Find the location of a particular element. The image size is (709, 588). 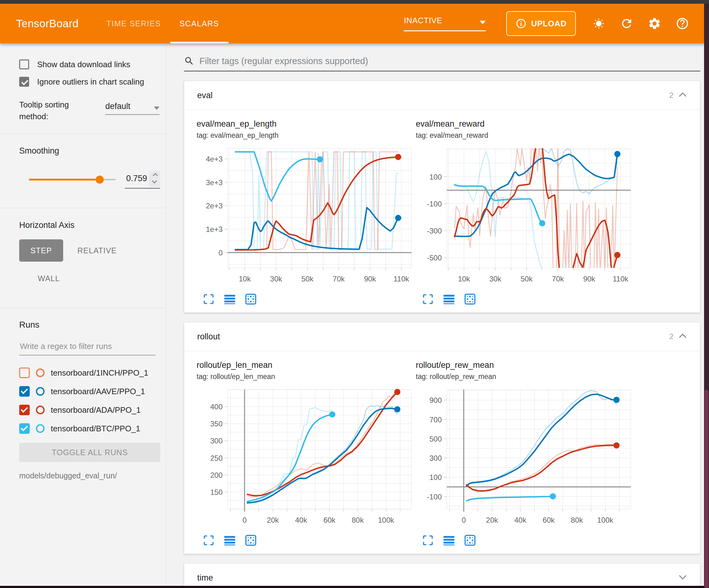

run-label: tensorboard/BTC/PPO_1 is located at coordinates (95, 429).